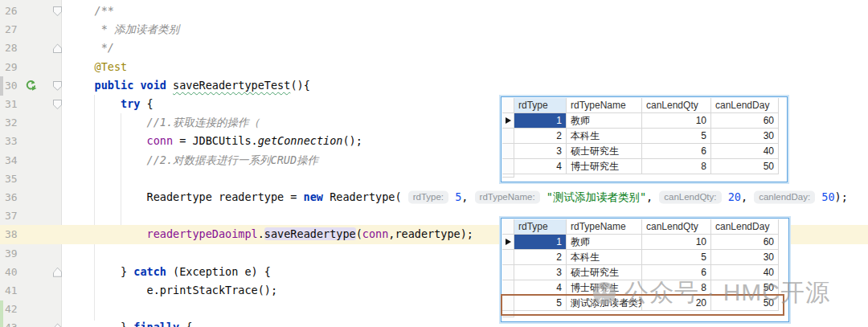 Image resolution: width=868 pixels, height=327 pixels. What do you see at coordinates (458, 198) in the screenshot?
I see `code-line: Readertype readertype = new Readertype( …` at bounding box center [458, 198].